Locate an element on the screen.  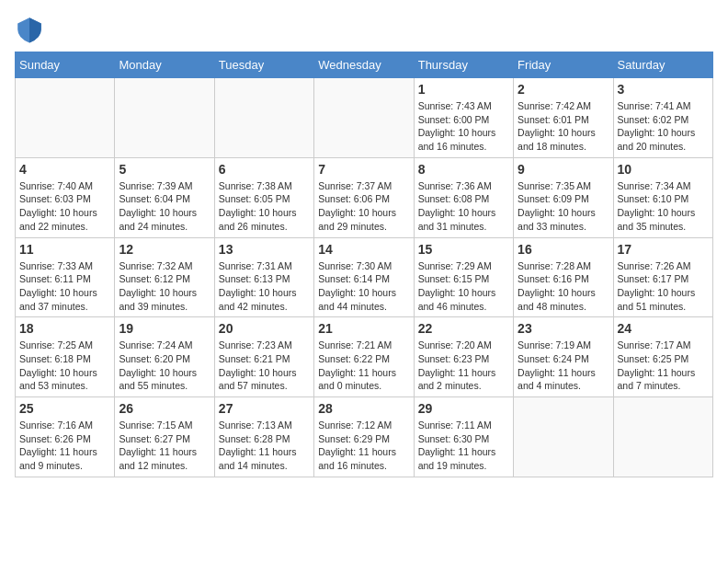
day-info: Sunrise: 7:15 AM Sunset: 6:27 PM Dayligh… is located at coordinates (164, 445).